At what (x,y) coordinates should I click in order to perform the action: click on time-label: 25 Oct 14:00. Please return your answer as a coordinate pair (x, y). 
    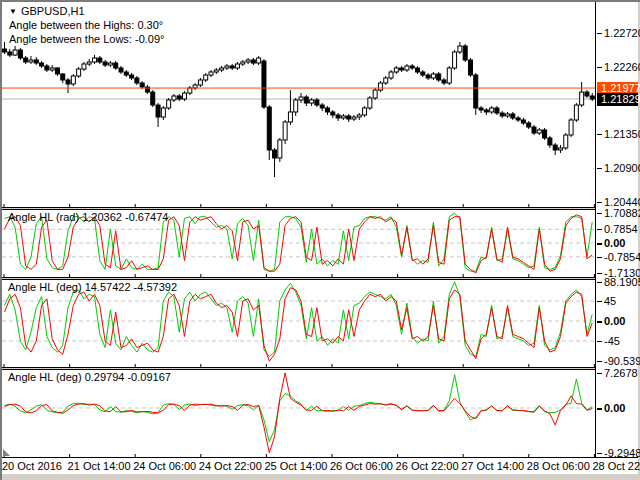
    Looking at the image, I should click on (296, 466).